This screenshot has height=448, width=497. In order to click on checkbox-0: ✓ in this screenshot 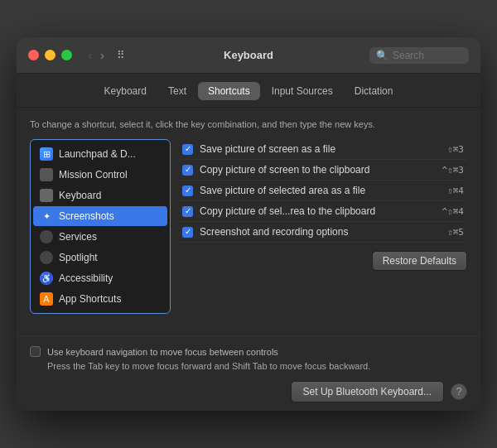, I will do `click(187, 149)`.